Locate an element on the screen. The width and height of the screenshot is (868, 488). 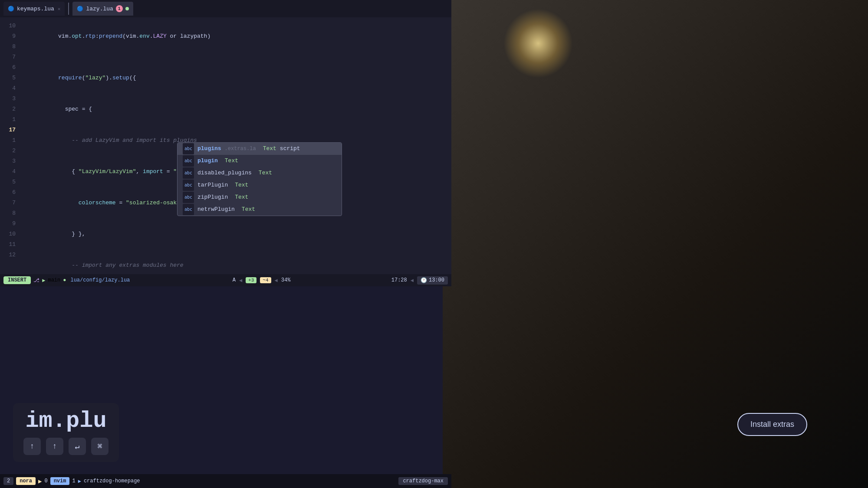
status-mode: INSERT is located at coordinates (17, 280).